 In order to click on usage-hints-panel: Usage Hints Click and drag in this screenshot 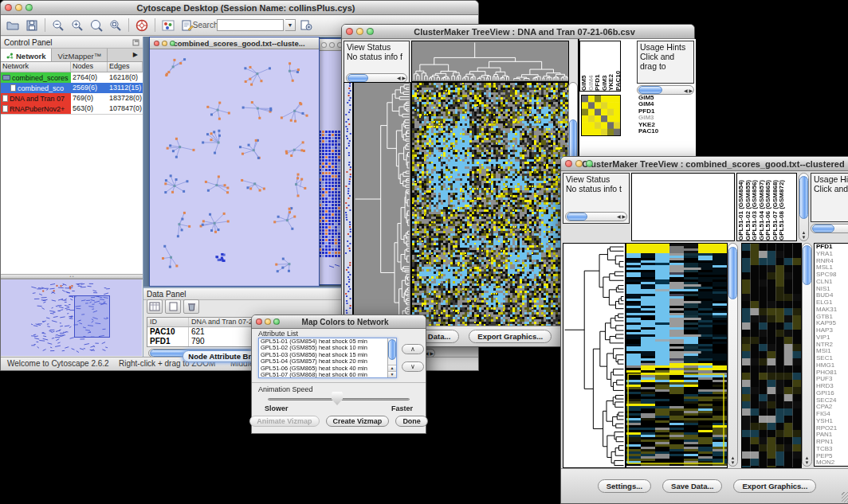, I will do `click(829, 197)`.